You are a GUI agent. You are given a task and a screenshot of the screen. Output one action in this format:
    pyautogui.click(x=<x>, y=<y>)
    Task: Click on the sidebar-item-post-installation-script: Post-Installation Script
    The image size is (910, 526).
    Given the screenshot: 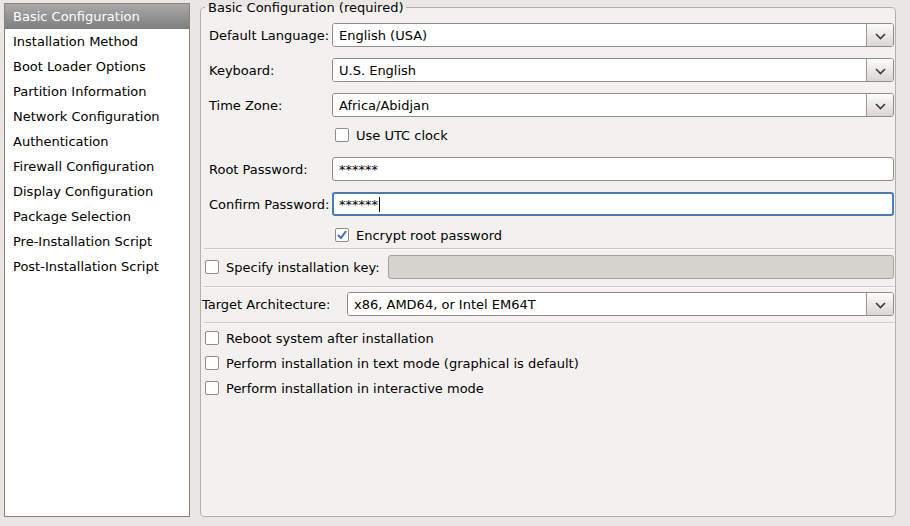 What is the action you would take?
    pyautogui.click(x=97, y=266)
    